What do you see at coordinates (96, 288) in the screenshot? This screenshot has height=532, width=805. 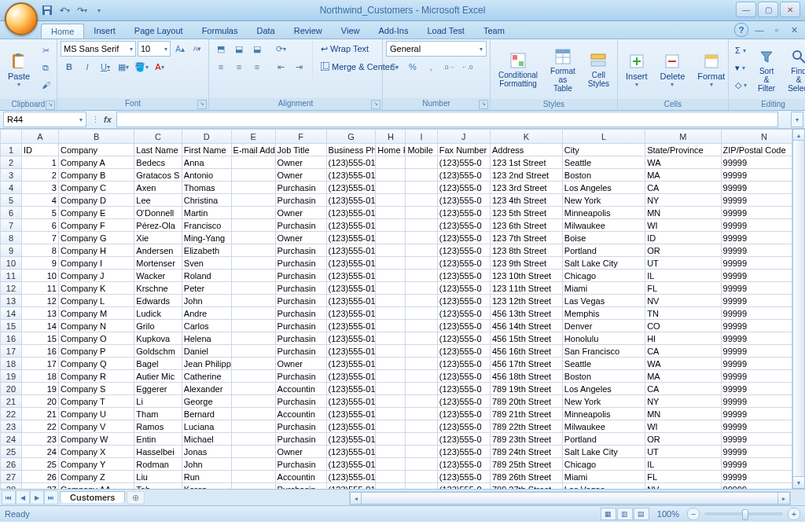 I see `cell: Company K` at bounding box center [96, 288].